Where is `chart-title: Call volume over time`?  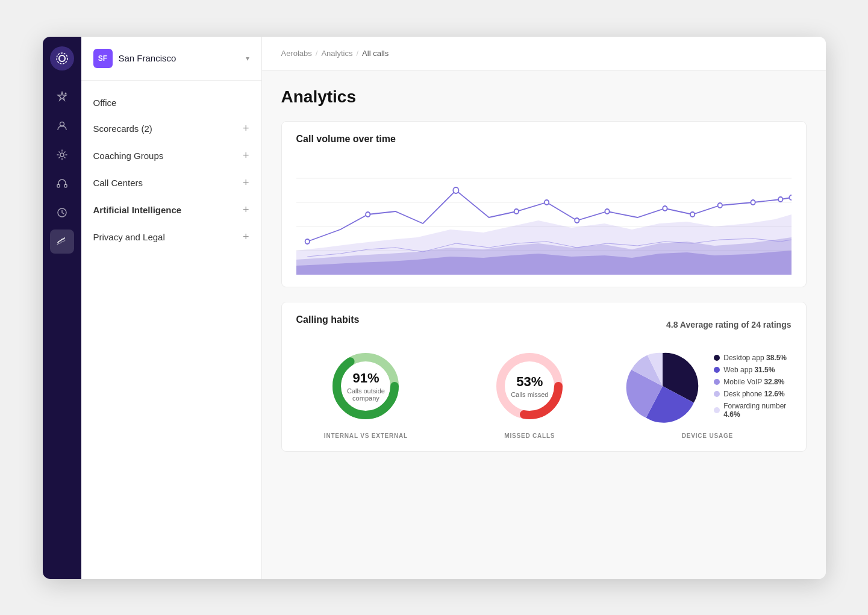 chart-title: Call volume over time is located at coordinates (544, 139).